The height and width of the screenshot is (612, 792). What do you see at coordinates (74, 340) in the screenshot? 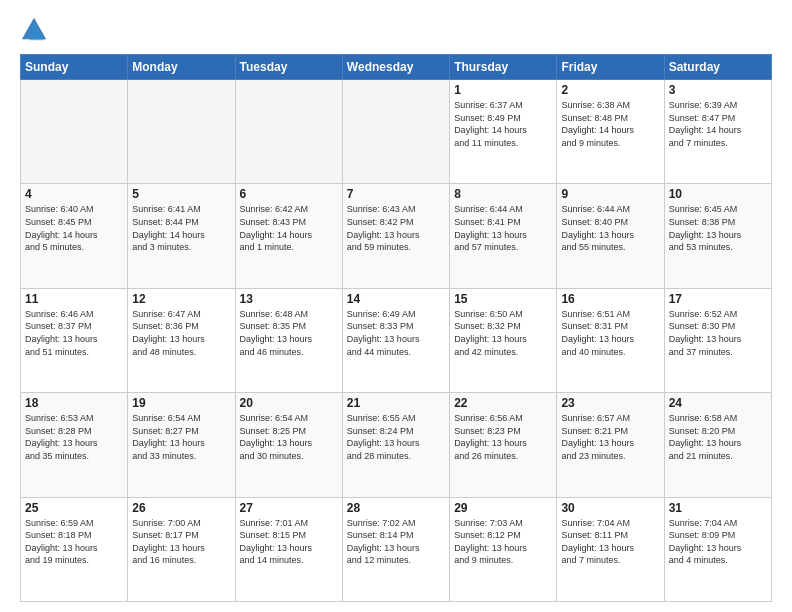
I see `calendar-cell: 11Sunrise: 6:46 AM Sunset: 8:37 PM Dayli…` at bounding box center [74, 340].